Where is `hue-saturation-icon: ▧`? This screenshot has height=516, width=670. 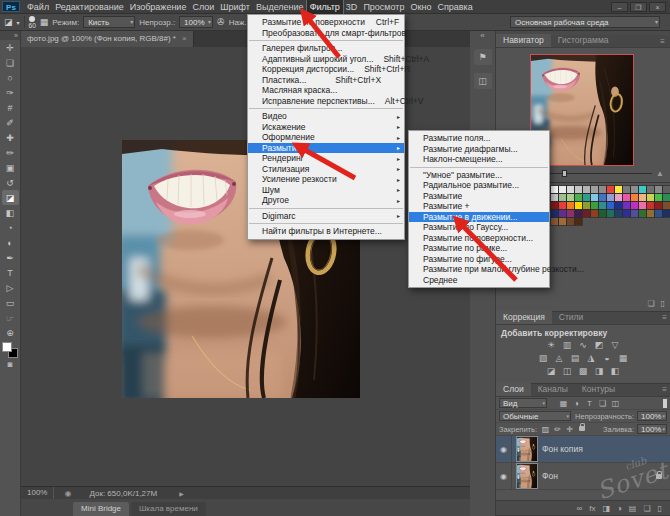
hue-saturation-icon: ▧ is located at coordinates (543, 358).